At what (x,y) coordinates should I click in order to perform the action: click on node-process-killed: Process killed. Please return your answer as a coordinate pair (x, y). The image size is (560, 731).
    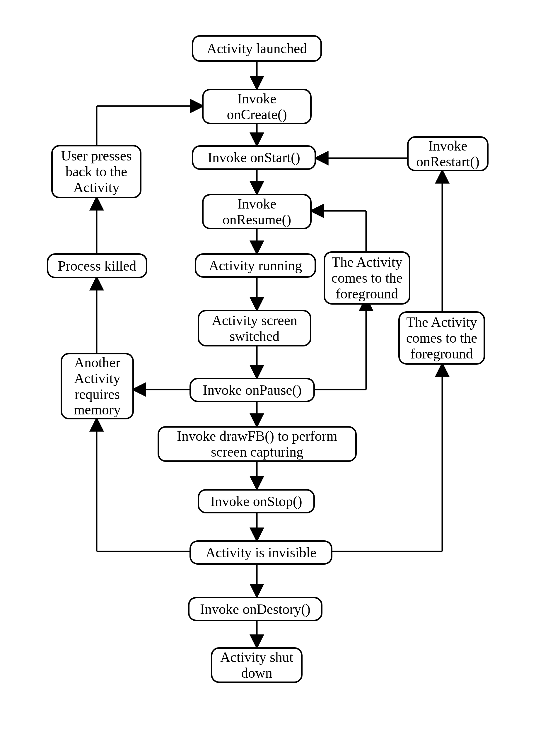
    Looking at the image, I should click on (97, 266).